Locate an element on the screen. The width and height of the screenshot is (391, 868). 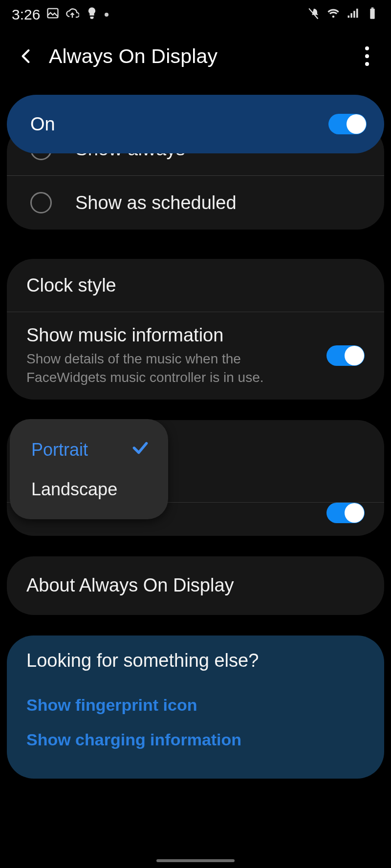
clock-style-label: Clock style is located at coordinates (192, 285).